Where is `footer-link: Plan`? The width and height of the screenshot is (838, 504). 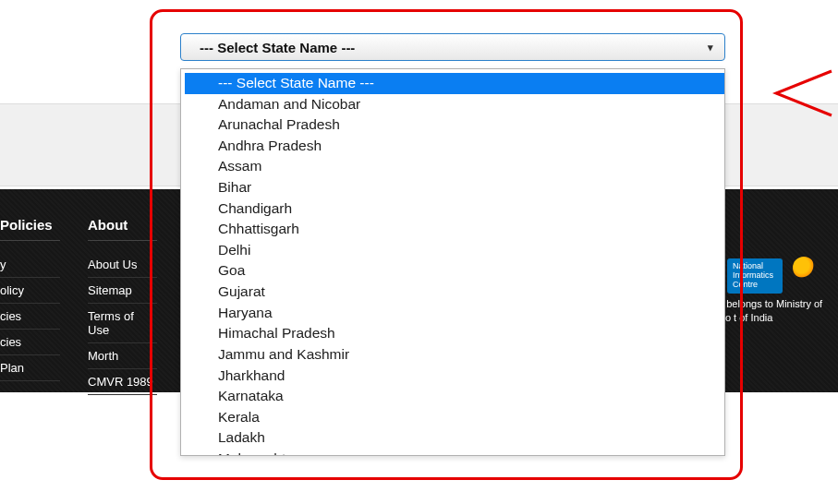 footer-link: Plan is located at coordinates (30, 368).